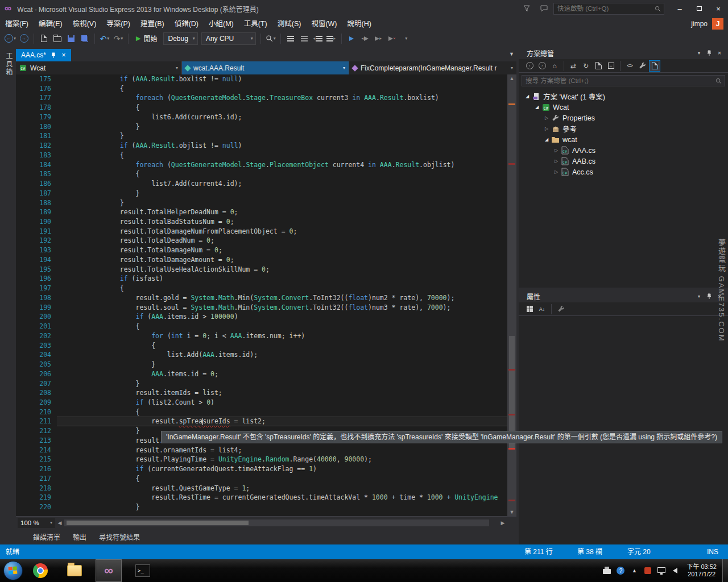 The height and width of the screenshot is (582, 728). What do you see at coordinates (266, 326) in the screenshot?
I see `code-line: 201 {` at bounding box center [266, 326].